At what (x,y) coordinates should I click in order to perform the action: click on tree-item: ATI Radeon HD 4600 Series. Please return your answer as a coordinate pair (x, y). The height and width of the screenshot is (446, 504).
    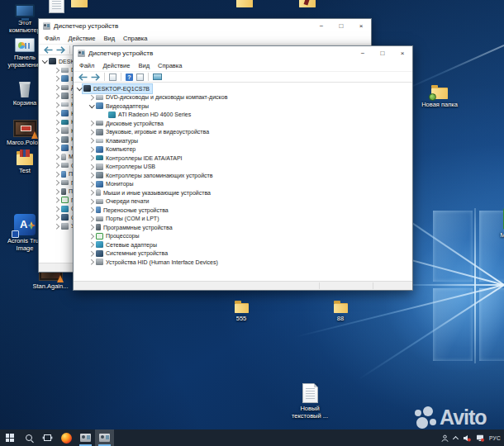
    Looking at the image, I should click on (243, 116).